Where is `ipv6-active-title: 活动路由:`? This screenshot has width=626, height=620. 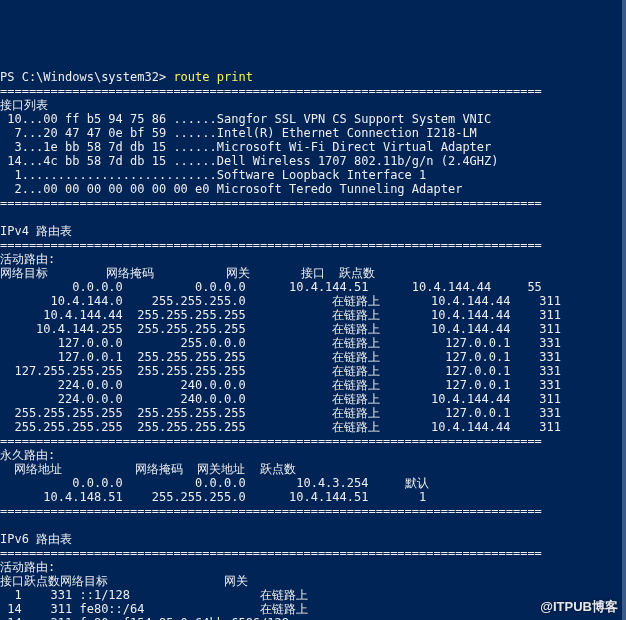 ipv6-active-title: 活动路由: is located at coordinates (28, 567).